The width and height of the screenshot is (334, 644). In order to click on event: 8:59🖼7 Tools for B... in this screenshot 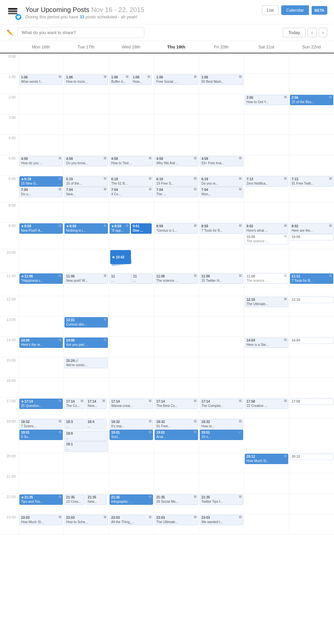, I will do `click(221, 228)`.